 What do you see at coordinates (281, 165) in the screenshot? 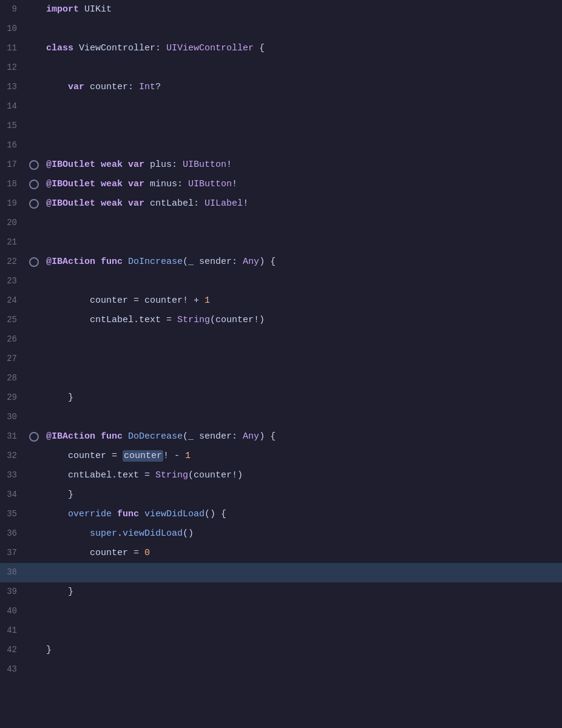
I see `code-line: 17 @IBOutlet weak var plus: UIButton!` at bounding box center [281, 165].